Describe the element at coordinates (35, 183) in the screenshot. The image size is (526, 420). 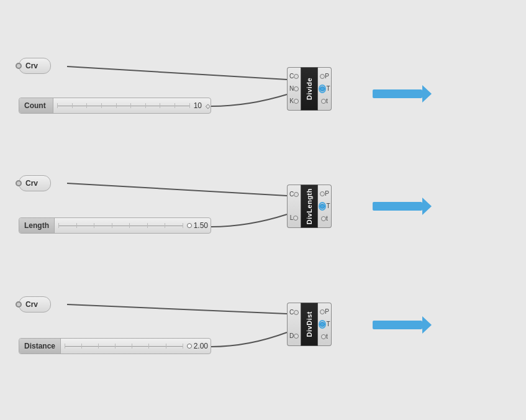
I see `crv-pill-2: Crv` at that location.